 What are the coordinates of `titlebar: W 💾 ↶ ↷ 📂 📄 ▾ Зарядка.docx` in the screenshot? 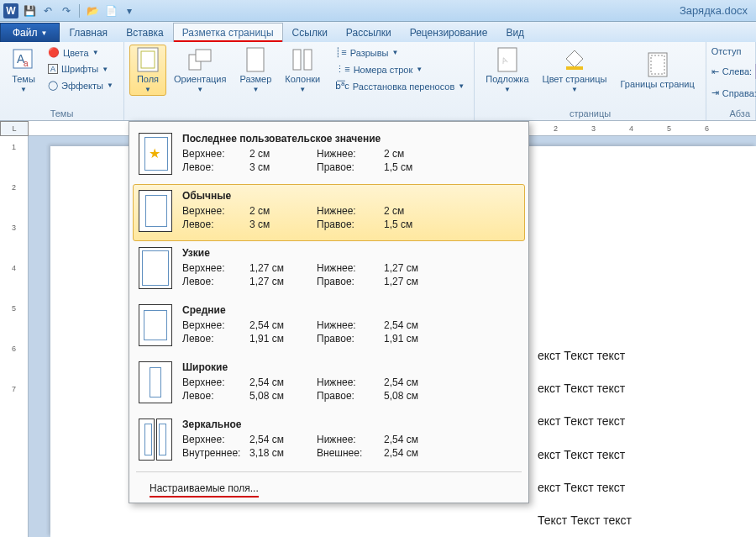 It's located at (378, 11).